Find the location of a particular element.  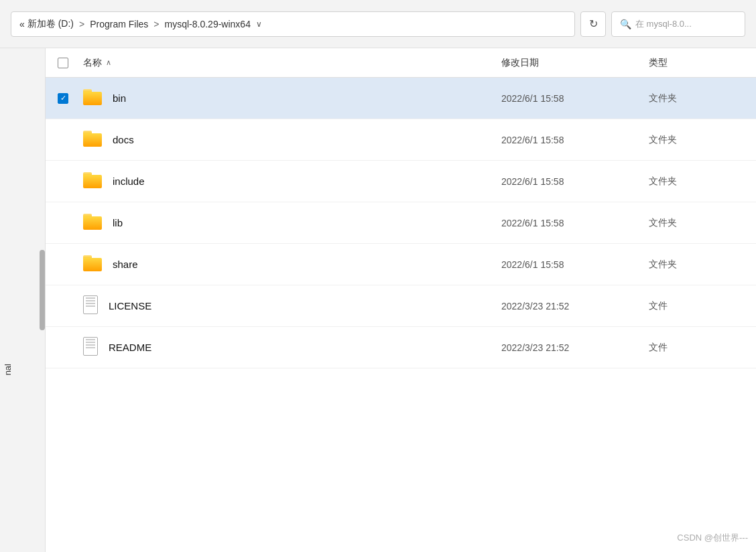

row-name-cell: docs is located at coordinates (291, 139).